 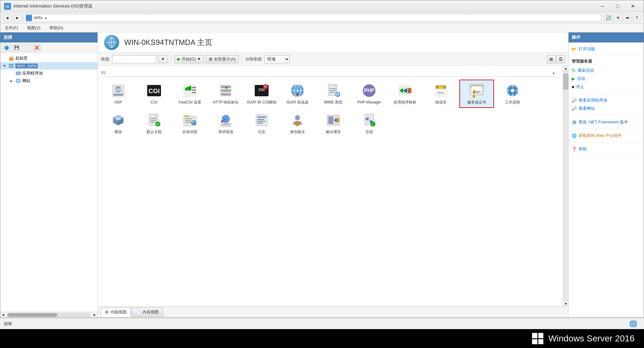 I want to click on stop-icon: ■, so click(x=573, y=87).